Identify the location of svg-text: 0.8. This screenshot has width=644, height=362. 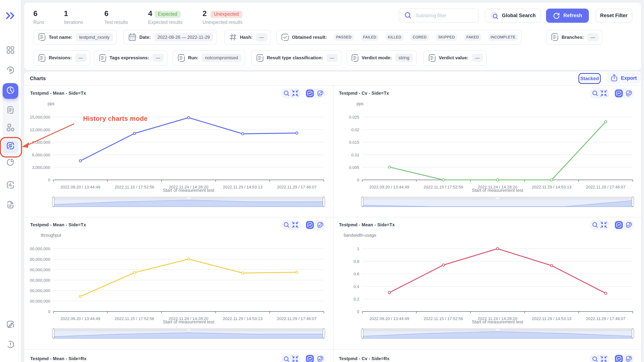
(356, 261).